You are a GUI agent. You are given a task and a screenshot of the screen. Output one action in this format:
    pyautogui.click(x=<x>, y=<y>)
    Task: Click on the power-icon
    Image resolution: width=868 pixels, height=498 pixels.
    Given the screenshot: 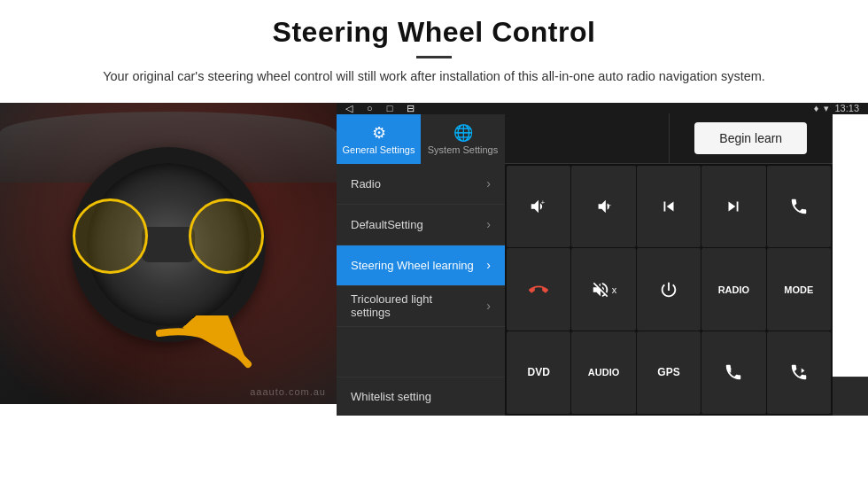 What is the action you would take?
    pyautogui.click(x=669, y=290)
    